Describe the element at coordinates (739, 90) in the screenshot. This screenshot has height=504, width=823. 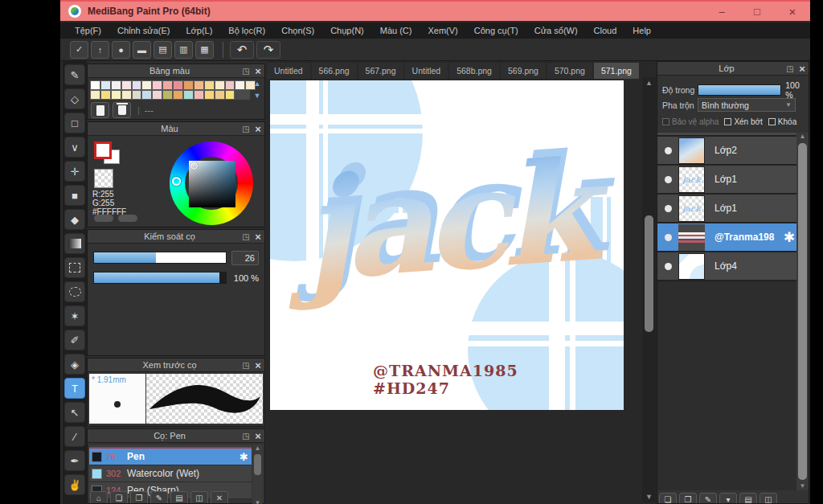
I see `layer-opacity-slider` at that location.